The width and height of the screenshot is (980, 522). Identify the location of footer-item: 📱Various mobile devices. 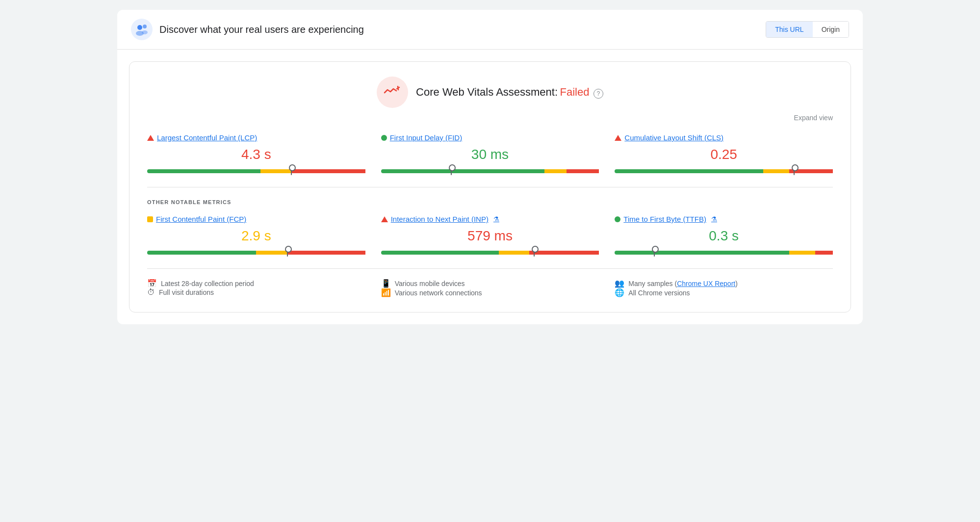
(490, 284).